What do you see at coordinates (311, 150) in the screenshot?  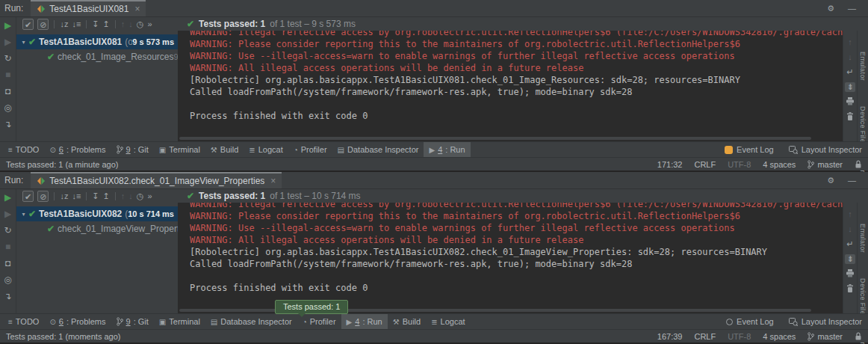 I see `toolwindow-button-profiler: ◔Profiler` at bounding box center [311, 150].